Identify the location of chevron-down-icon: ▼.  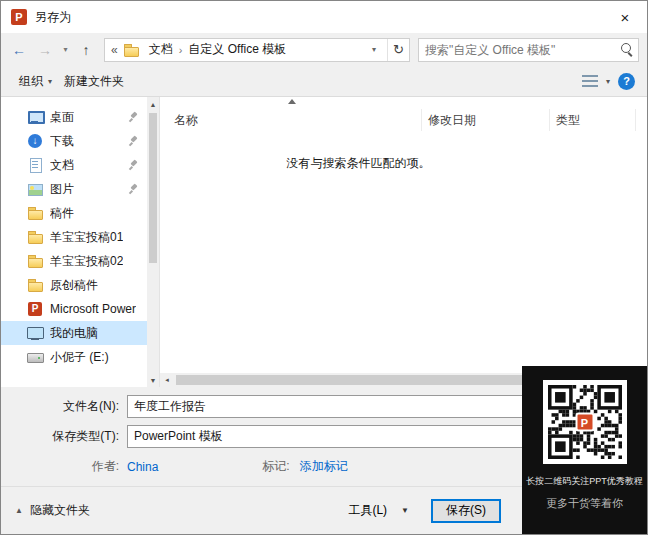
(405, 510).